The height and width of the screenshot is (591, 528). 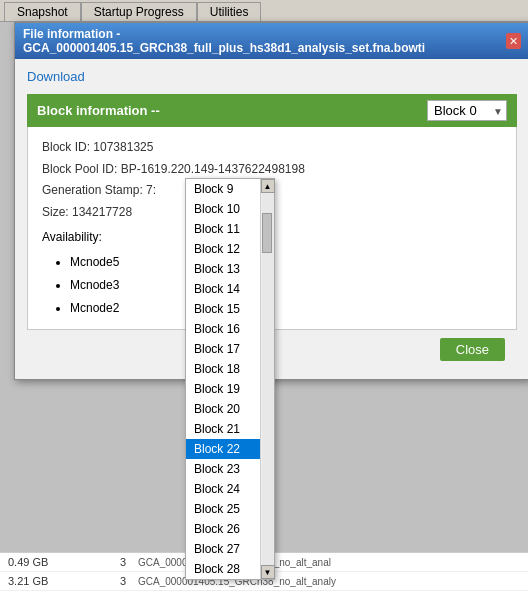 What do you see at coordinates (223, 489) in the screenshot?
I see `dropdown-item: Block 24` at bounding box center [223, 489].